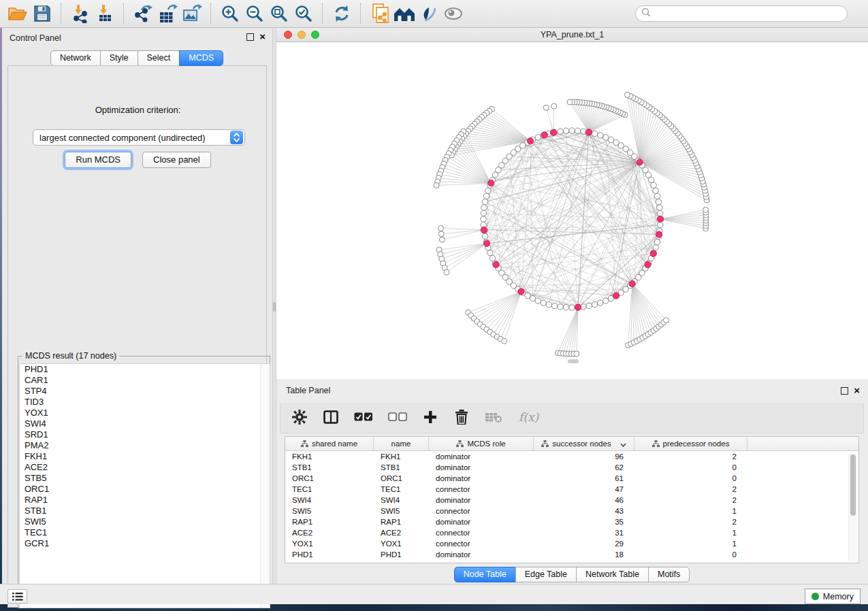 This screenshot has height=611, width=868. Describe the element at coordinates (572, 511) in the screenshot. I see `table-row: SWI5SWI5connector431` at that location.